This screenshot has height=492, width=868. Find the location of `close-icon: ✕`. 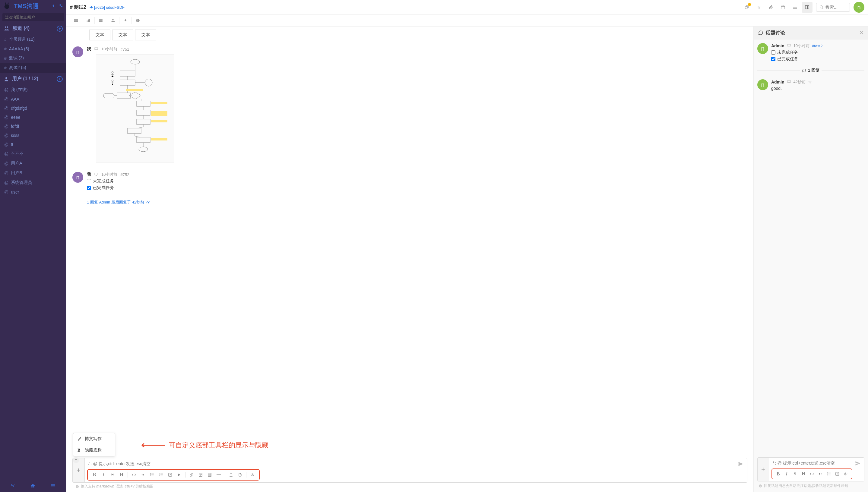

close-icon: ✕ is located at coordinates (862, 33).